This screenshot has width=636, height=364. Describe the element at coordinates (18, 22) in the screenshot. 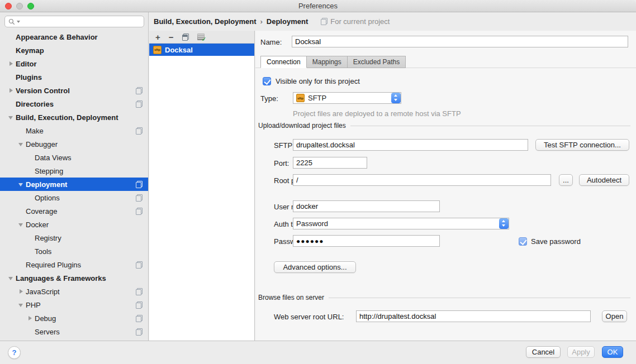

I see `search-filter-caret-icon` at that location.